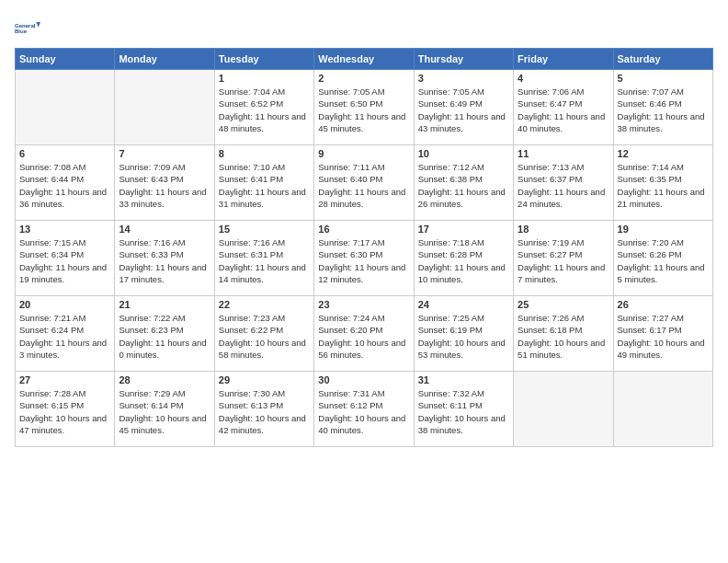 This screenshot has height=563, width=728. Describe the element at coordinates (364, 59) in the screenshot. I see `weekday-header-row: SundayMondayTuesdayWednesdayThursdayFrid…` at that location.